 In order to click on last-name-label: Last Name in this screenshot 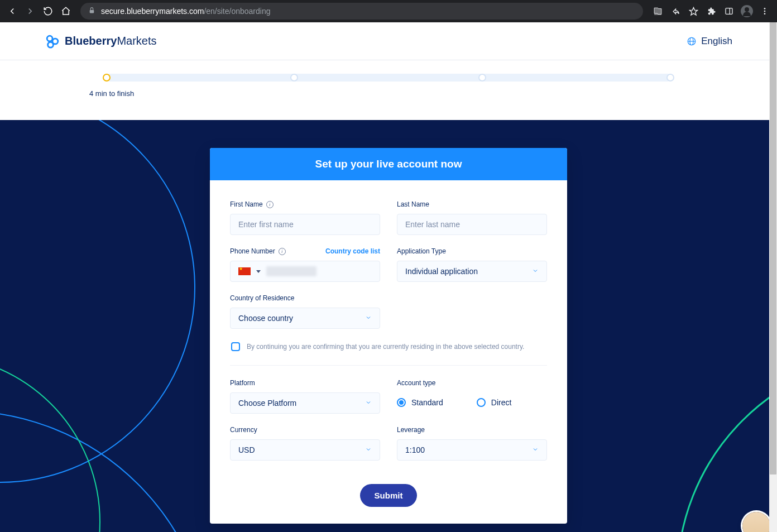, I will do `click(472, 204)`.